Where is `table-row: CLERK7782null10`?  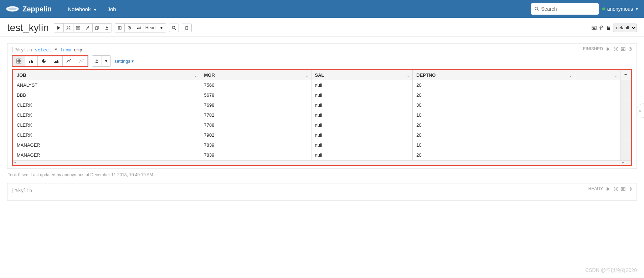
table-row: CLERK7782null10 is located at coordinates (322, 115).